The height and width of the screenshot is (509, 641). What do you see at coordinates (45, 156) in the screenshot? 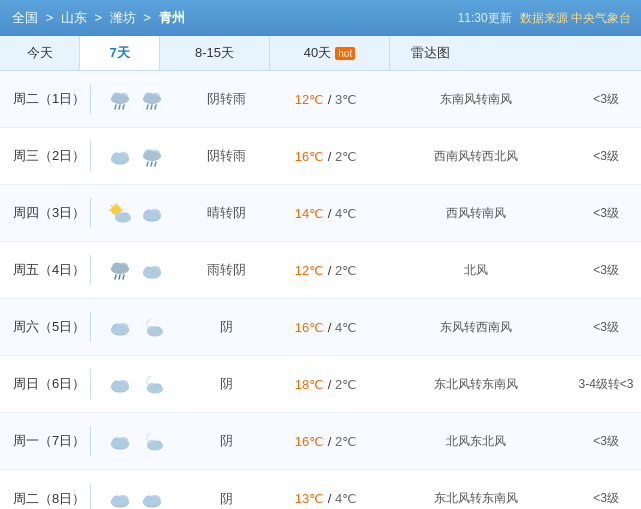
I see `day-label: 周三（2日）` at bounding box center [45, 156].